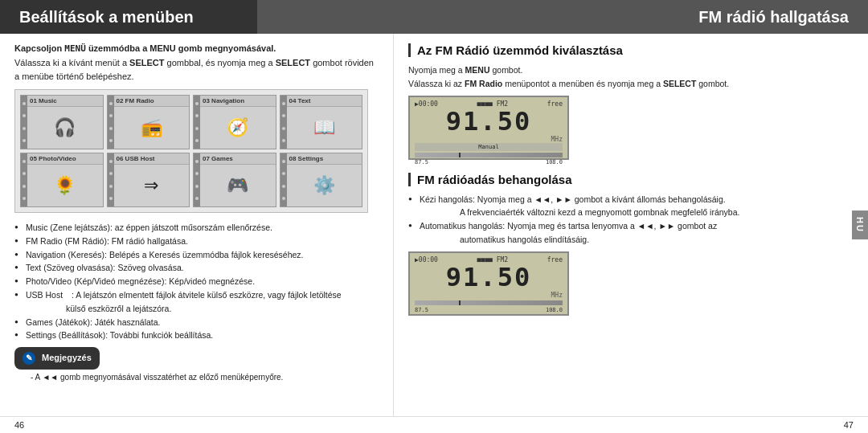  What do you see at coordinates (57, 358) in the screenshot?
I see `note-box: ✎ Megjegyzés` at bounding box center [57, 358].